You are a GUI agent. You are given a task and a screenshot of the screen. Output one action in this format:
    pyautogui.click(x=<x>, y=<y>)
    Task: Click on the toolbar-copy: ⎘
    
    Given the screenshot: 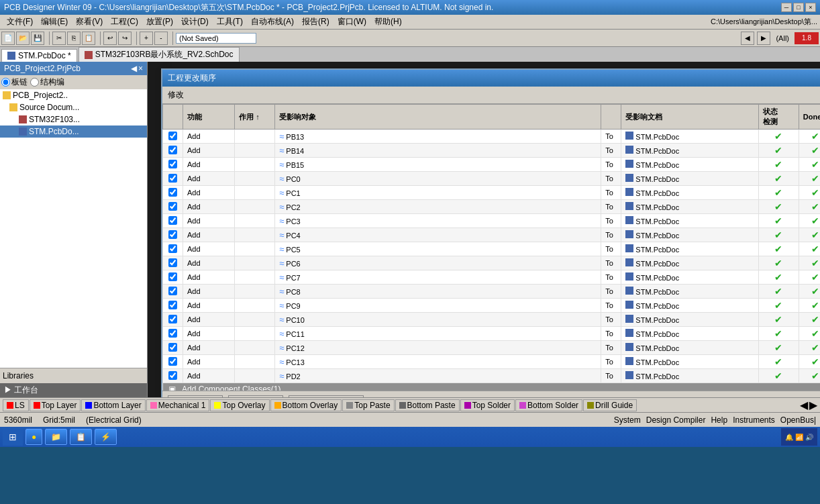 What is the action you would take?
    pyautogui.click(x=74, y=38)
    